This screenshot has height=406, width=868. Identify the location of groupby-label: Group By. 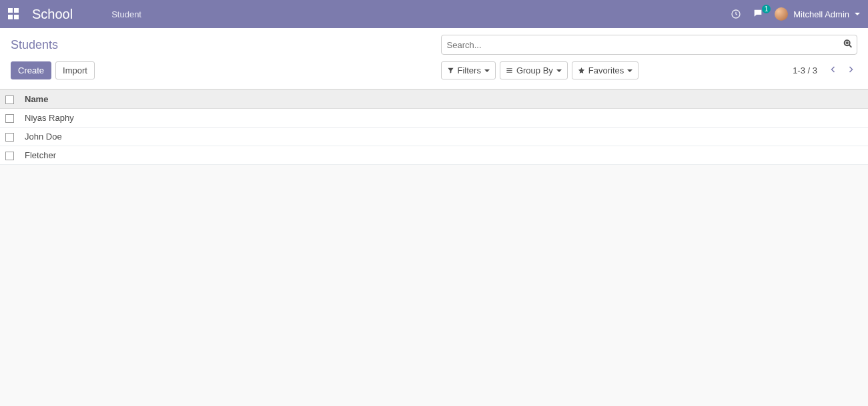
(535, 71).